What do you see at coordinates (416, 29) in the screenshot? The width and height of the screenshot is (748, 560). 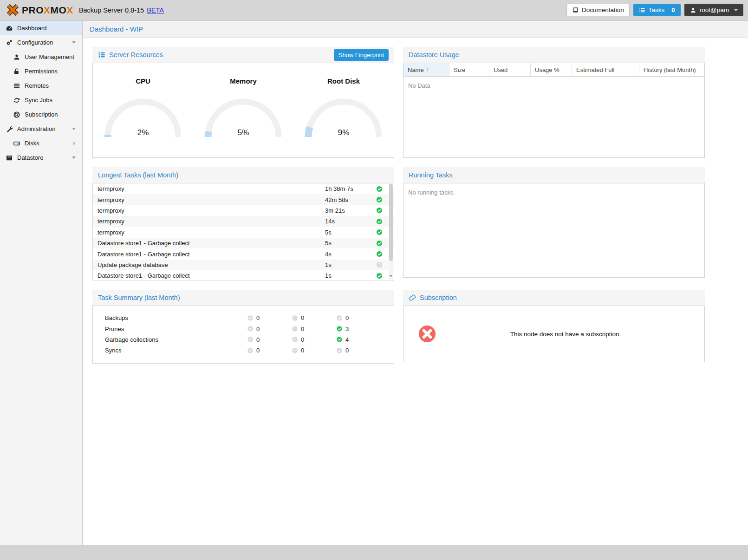 I see `page-title-bar: Dashboard - WIP` at bounding box center [416, 29].